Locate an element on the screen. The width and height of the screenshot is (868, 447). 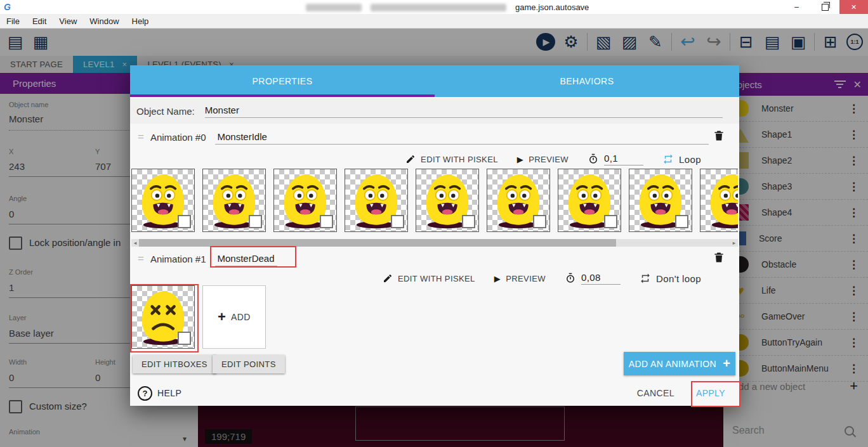
time-between-frames: 0,08 is located at coordinates (593, 278).